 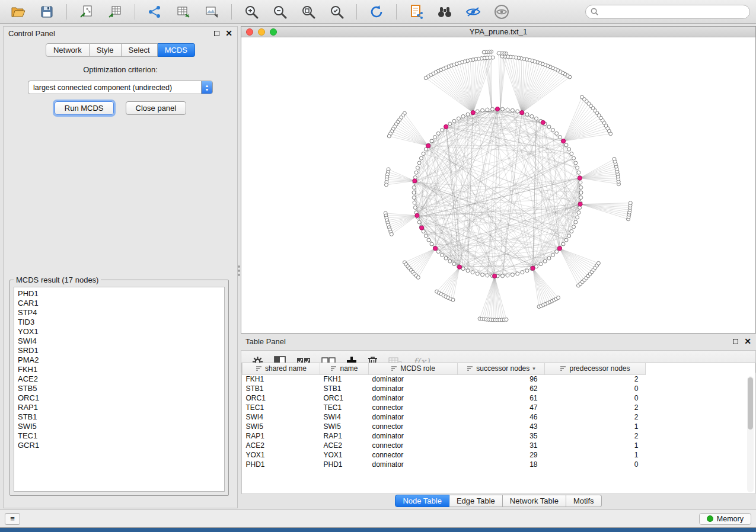 I want to click on column-header-predecessor-nodes: predecessor nodes, so click(x=595, y=368).